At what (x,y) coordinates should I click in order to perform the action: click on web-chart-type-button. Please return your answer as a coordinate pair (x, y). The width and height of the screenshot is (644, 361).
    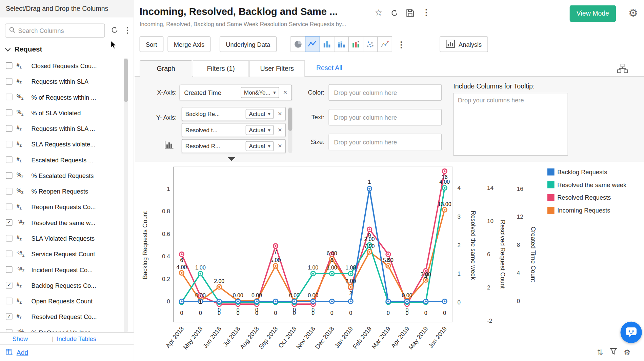
    Looking at the image, I should click on (385, 44).